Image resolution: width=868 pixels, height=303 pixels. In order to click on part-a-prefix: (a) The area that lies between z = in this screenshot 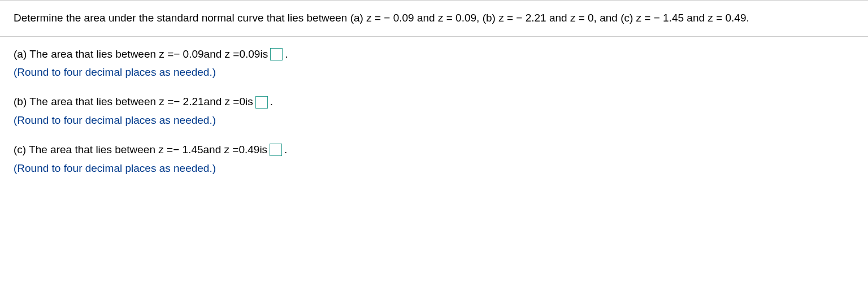, I will do `click(94, 54)`.